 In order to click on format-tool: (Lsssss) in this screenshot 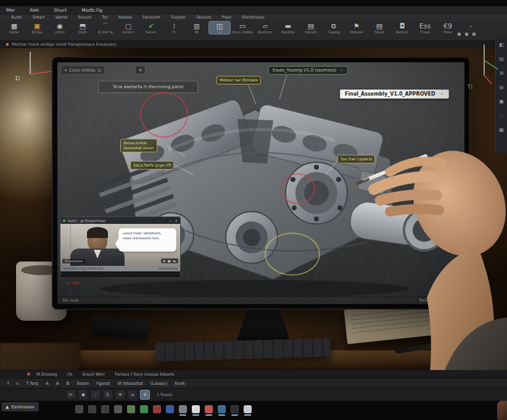, I will do `click(159, 384)`.